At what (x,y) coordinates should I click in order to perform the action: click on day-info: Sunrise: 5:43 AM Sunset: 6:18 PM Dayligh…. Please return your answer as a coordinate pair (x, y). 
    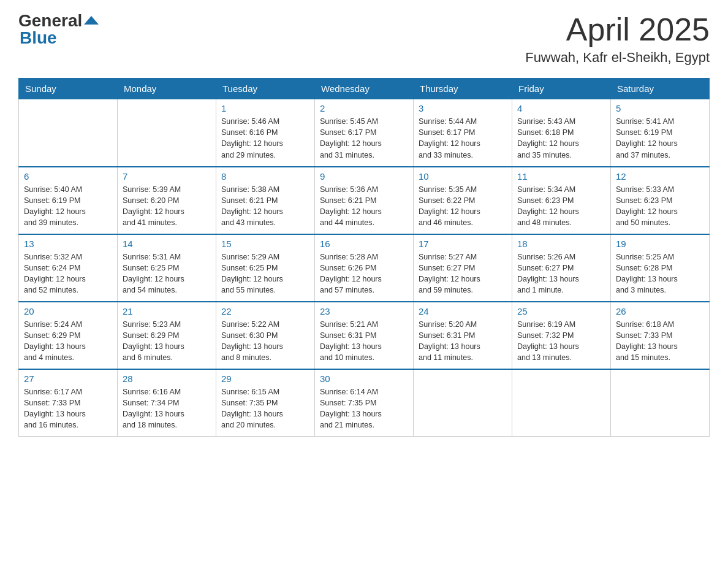
    Looking at the image, I should click on (561, 139).